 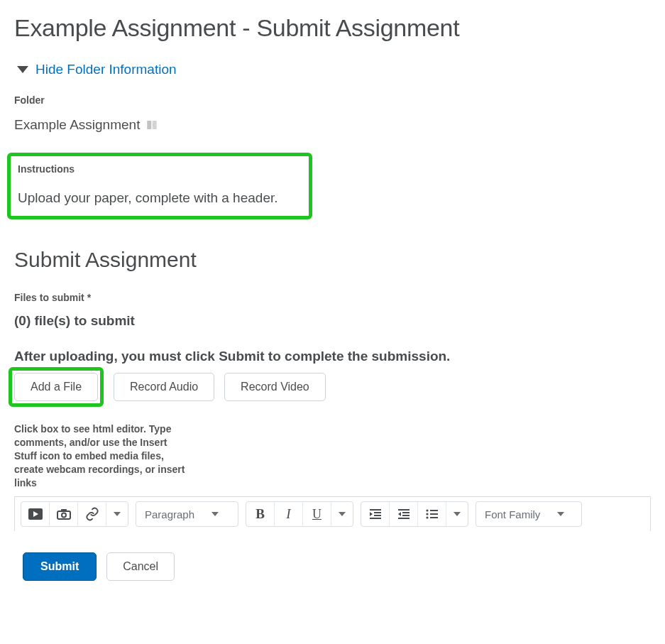 I want to click on insert-more-dropdown, so click(x=117, y=514).